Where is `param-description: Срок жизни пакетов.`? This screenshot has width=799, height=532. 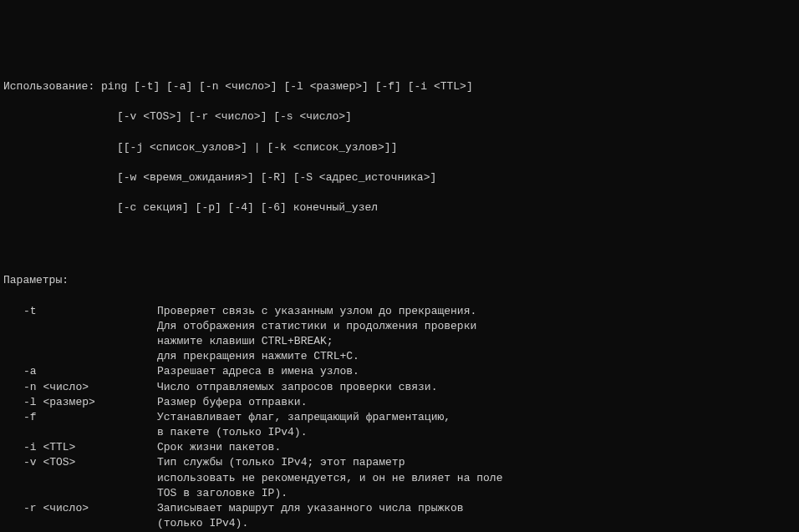 param-description: Срок жизни пакетов. is located at coordinates (476, 448).